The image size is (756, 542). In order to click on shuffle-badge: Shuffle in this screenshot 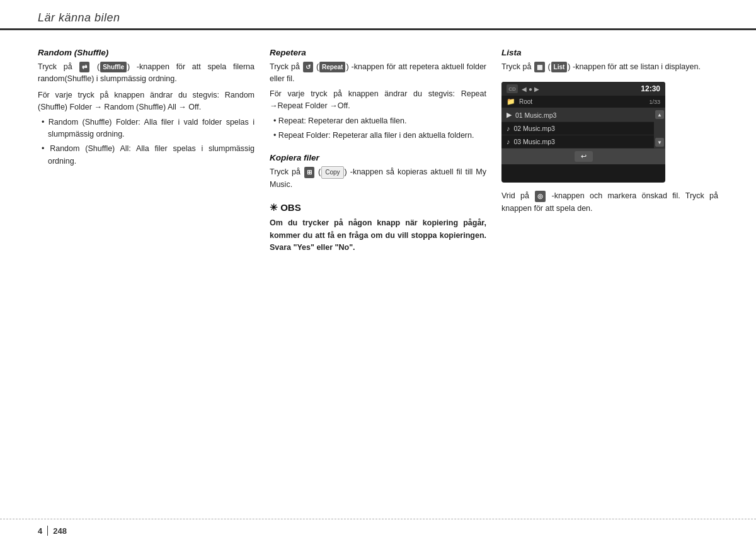, I will do `click(113, 67)`.